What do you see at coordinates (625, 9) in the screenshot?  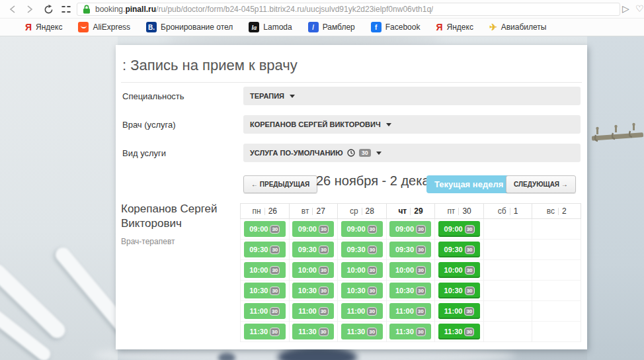 I see `send-icon: ▷` at bounding box center [625, 9].